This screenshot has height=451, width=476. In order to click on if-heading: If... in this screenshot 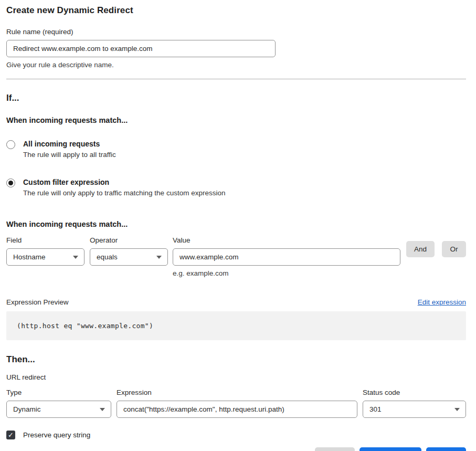, I will do `click(236, 98)`.